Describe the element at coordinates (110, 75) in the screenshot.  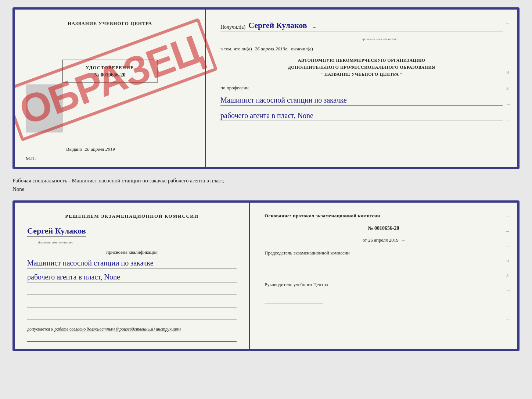
I see `udostoverenie-num: № 0010656-20` at that location.